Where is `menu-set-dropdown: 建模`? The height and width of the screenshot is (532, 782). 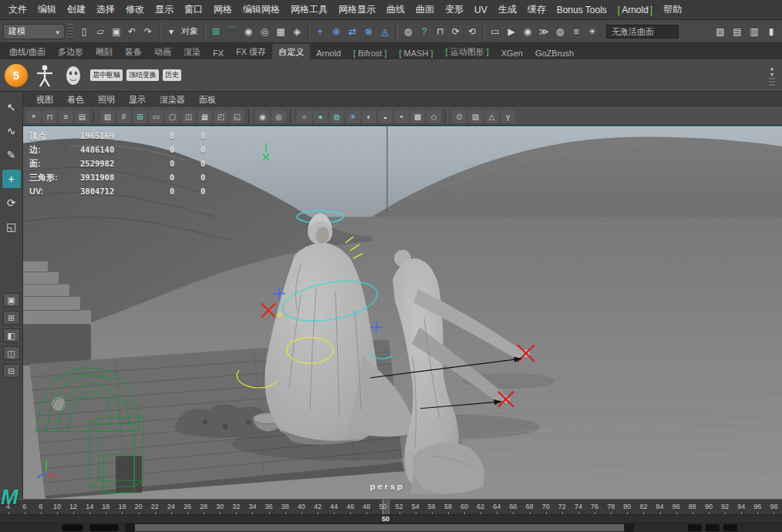
menu-set-dropdown: 建模 is located at coordinates (34, 32).